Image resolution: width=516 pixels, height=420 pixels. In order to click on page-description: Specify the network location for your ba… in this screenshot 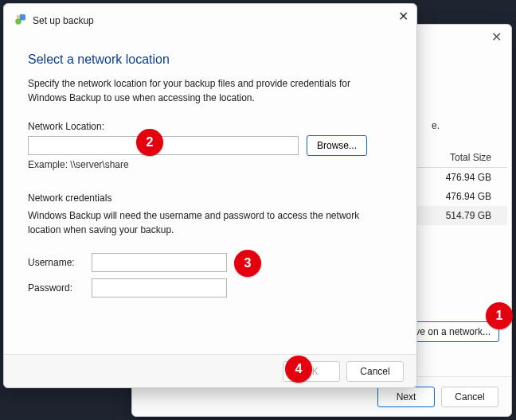, I will do `click(203, 91)`.